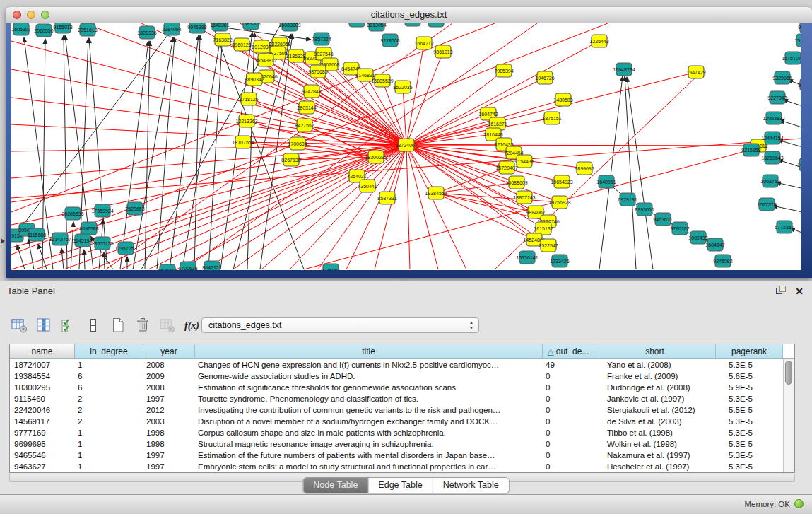 This screenshot has width=812, height=514. What do you see at coordinates (799, 503) in the screenshot?
I see `memory-status-icon` at bounding box center [799, 503].